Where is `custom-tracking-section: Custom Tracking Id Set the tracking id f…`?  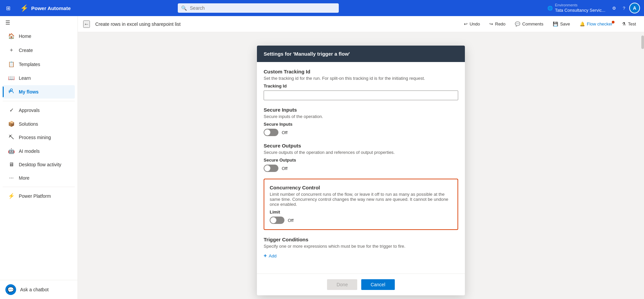
custom-tracking-section: Custom Tracking Id Set the tracking id f… is located at coordinates (361, 84).